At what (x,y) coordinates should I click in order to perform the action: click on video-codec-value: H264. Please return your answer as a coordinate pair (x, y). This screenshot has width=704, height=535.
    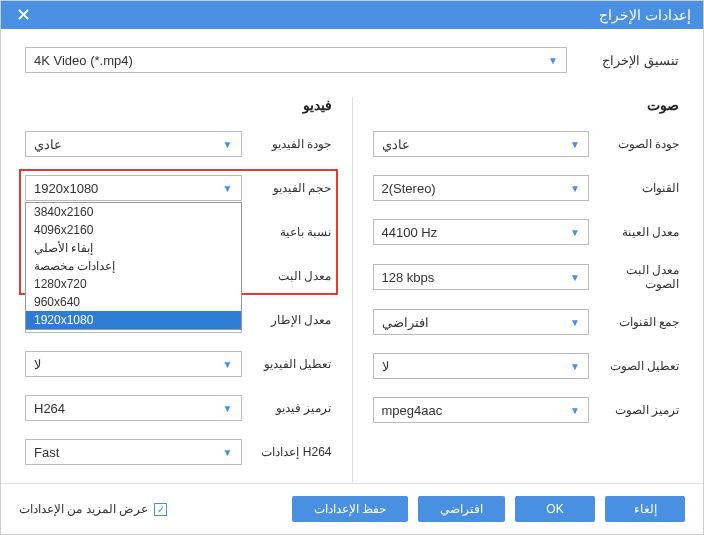
    Looking at the image, I should click on (50, 408).